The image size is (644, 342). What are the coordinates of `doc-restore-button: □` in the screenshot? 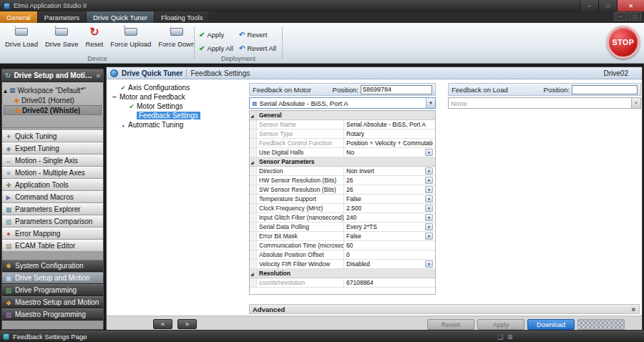 It's located at (635, 16).